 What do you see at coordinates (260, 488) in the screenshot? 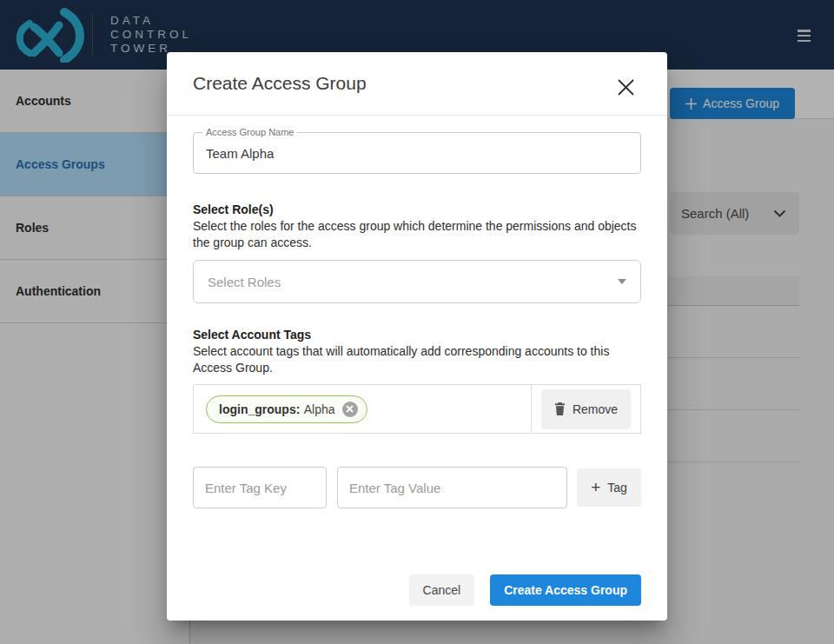
I see `tag-key-input` at bounding box center [260, 488].